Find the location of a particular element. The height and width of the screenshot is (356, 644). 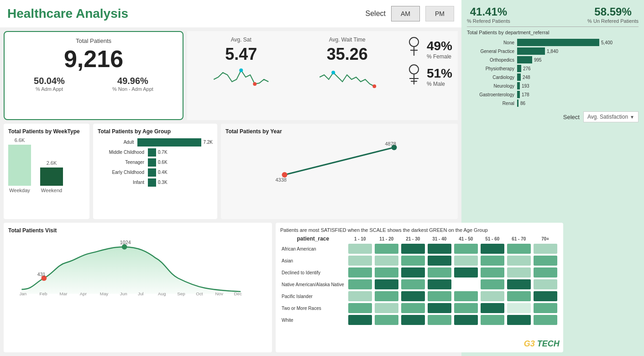

heatmap-container: patient_race1 - 1011 - 2021 - 3031 - 404… is located at coordinates (419, 280).